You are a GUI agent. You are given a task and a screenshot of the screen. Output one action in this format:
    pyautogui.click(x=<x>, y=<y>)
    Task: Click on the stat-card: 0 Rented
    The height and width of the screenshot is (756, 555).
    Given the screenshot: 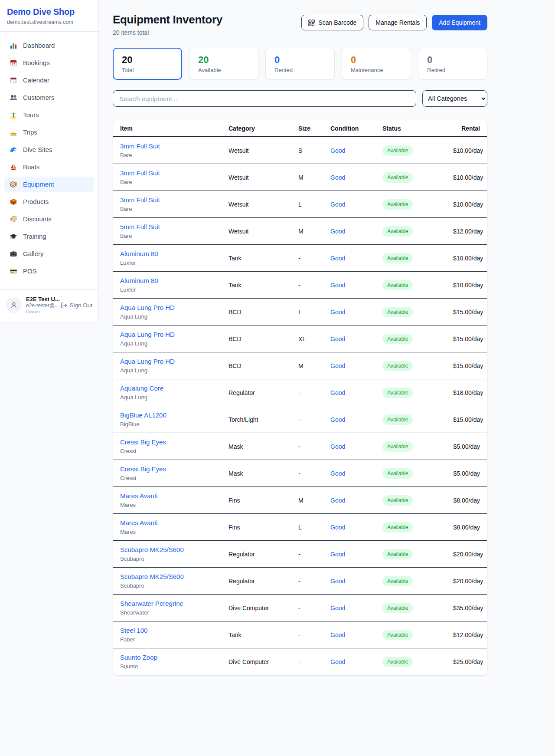 What is the action you would take?
    pyautogui.click(x=300, y=64)
    